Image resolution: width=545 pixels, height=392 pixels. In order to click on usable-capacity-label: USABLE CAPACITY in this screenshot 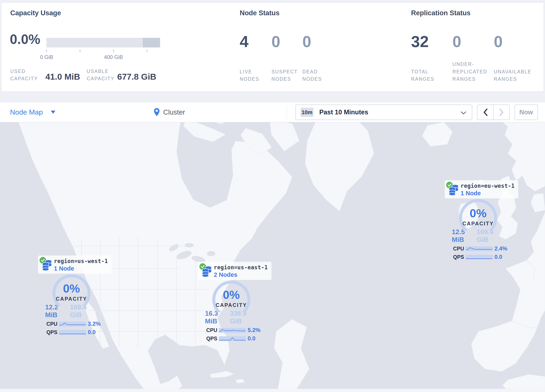, I will do `click(101, 75)`.